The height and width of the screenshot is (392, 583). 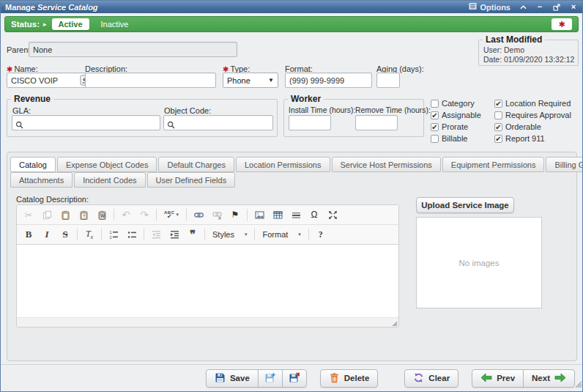 What do you see at coordinates (281, 234) in the screenshot?
I see `format-combo: Format ▾` at bounding box center [281, 234].